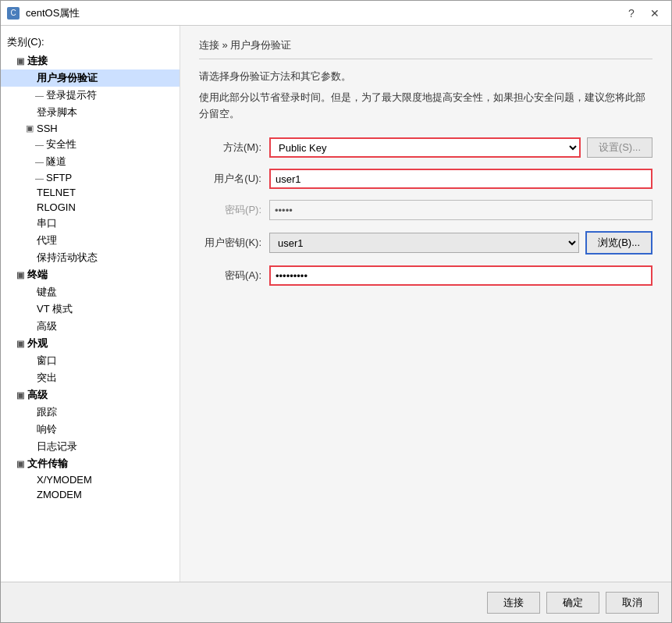 This screenshot has height=623, width=672. What do you see at coordinates (425, 148) in the screenshot?
I see `method-select: Public Key` at bounding box center [425, 148].